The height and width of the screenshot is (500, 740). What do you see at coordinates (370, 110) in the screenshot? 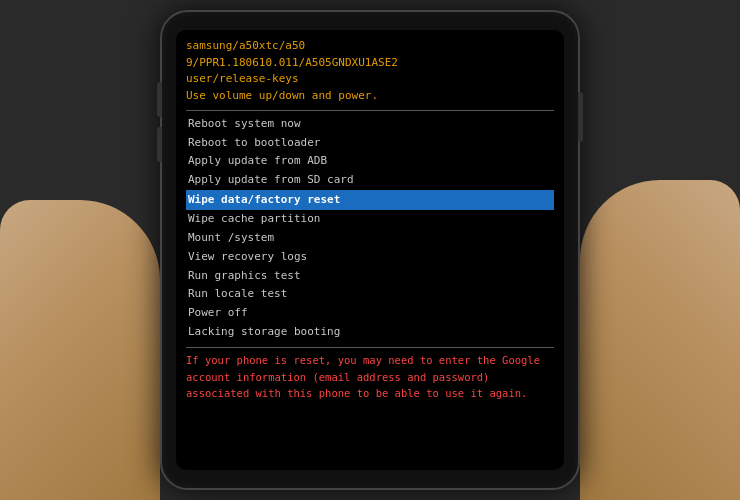
I see `divider-top` at bounding box center [370, 110].